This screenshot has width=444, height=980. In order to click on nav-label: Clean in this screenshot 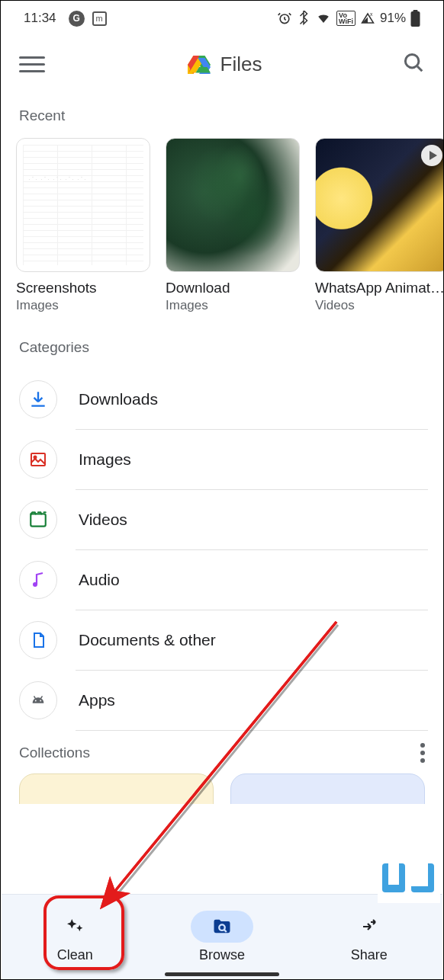, I will do `click(75, 956)`.